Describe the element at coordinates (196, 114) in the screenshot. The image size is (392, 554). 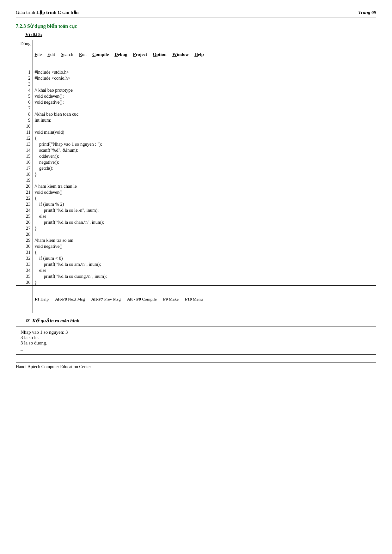
I see `table-row: 8//khai bao bien toan cuc` at that location.